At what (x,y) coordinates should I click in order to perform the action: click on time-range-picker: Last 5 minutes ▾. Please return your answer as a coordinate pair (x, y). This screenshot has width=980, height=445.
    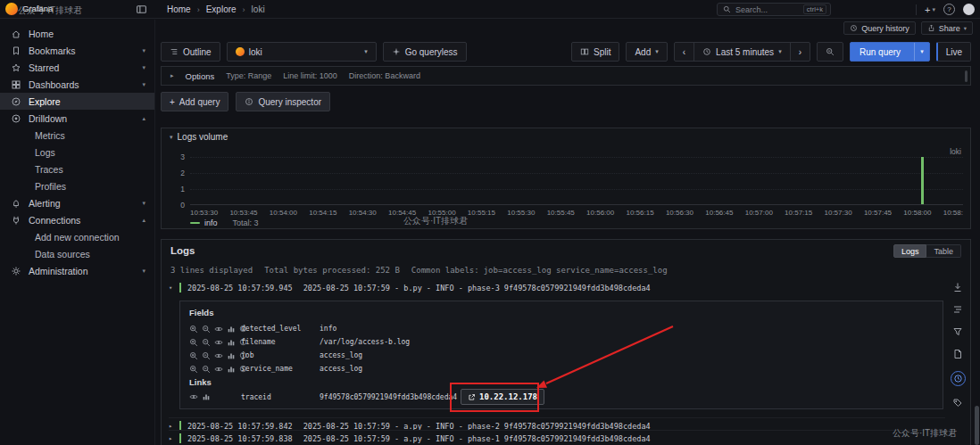
    Looking at the image, I should click on (743, 52).